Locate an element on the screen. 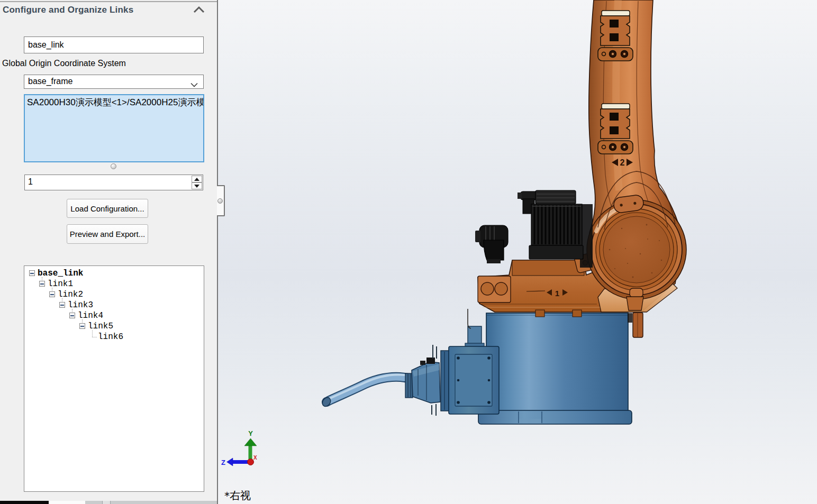 This screenshot has height=504, width=817. panel-horizontal-scrollbar is located at coordinates (108, 502).